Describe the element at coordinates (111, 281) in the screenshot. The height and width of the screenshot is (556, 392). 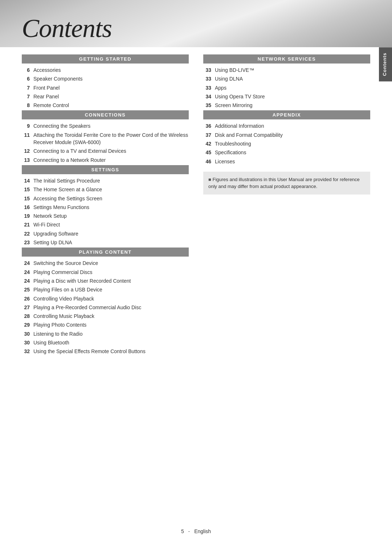
I see `toc-text: Playing a Disc with User Recorded Conten…` at that location.